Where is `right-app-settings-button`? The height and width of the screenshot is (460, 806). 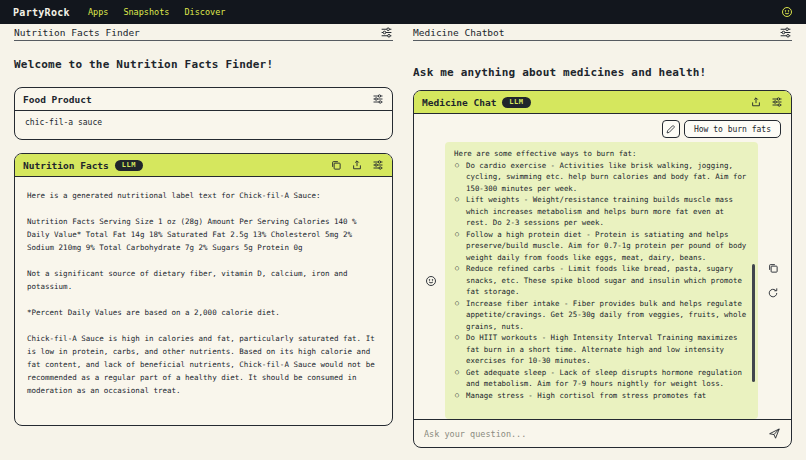
right-app-settings-button is located at coordinates (786, 32).